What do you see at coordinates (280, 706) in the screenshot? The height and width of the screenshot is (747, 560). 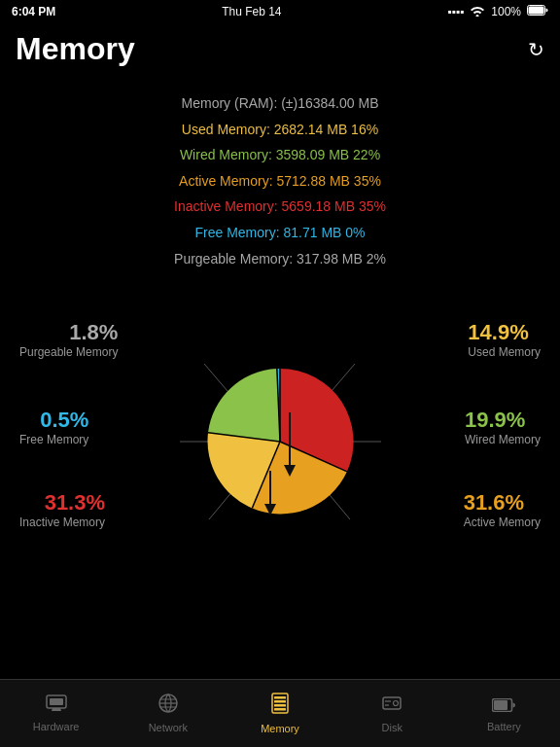 I see `memory-icon` at bounding box center [280, 706].